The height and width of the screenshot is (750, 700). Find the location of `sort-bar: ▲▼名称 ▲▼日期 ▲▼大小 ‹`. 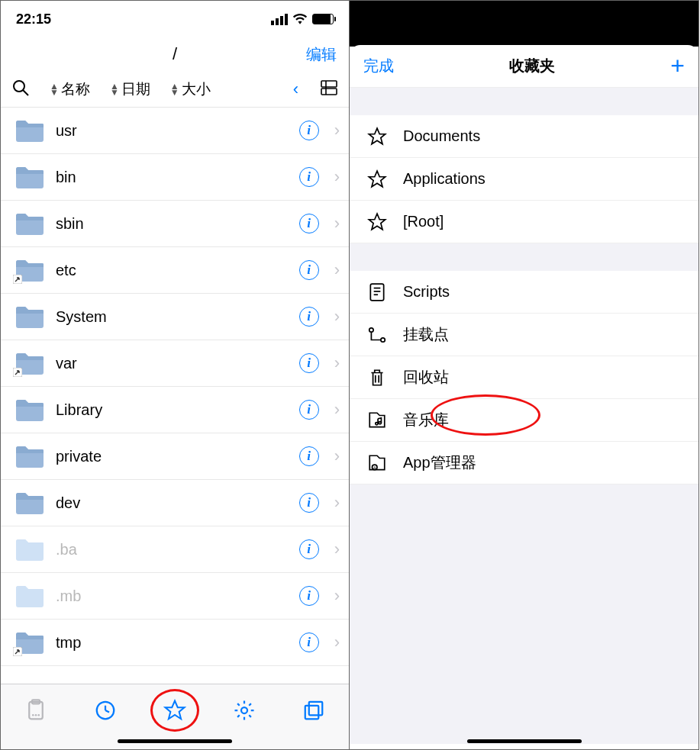

sort-bar: ▲▼名称 ▲▼日期 ▲▼大小 ‹ is located at coordinates (175, 89).